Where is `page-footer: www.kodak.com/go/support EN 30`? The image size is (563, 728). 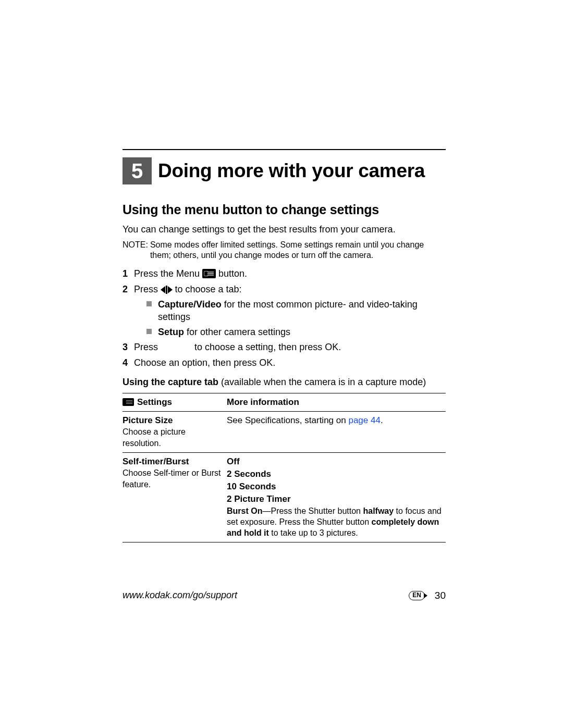
page-footer: www.kodak.com/go/support EN 30 is located at coordinates (284, 596).